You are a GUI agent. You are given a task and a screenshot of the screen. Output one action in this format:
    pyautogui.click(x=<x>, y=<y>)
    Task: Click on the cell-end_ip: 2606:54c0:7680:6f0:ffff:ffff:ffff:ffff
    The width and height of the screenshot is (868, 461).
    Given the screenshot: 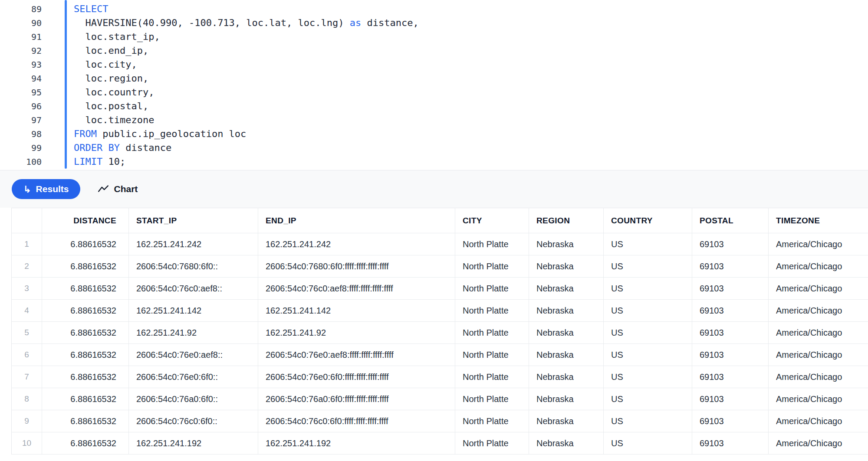 What is the action you would take?
    pyautogui.click(x=357, y=266)
    